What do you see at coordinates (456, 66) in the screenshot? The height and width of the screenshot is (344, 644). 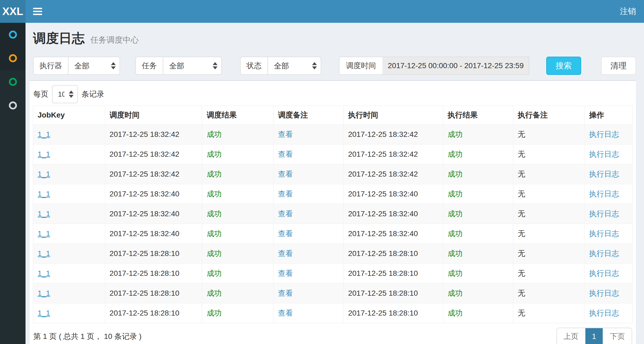 I see `trigger-time-range-input` at bounding box center [456, 66].